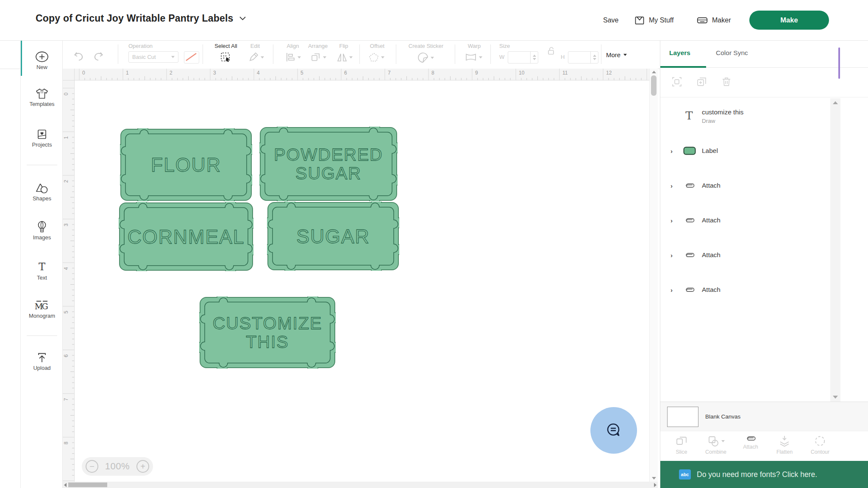 The image size is (868, 488). What do you see at coordinates (523, 58) in the screenshot?
I see `width-input` at bounding box center [523, 58].